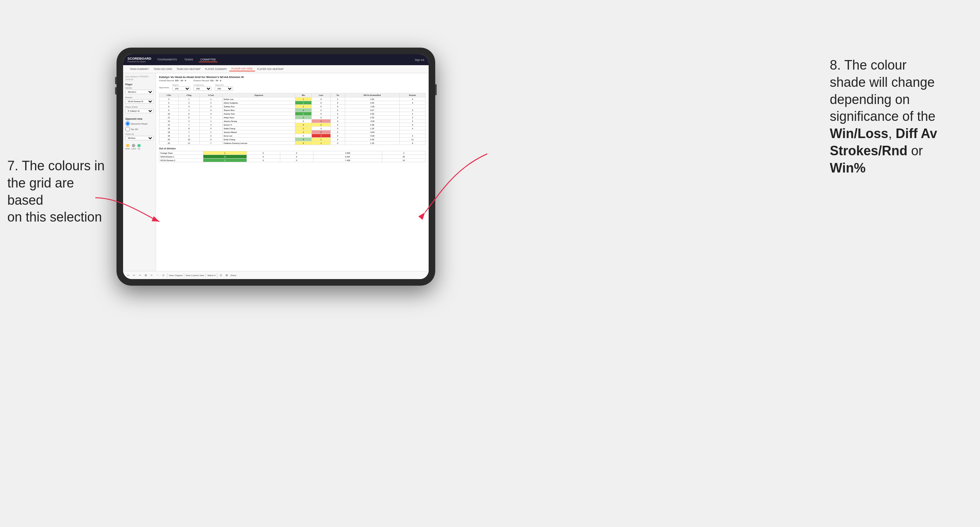 This screenshot has width=980, height=527. Describe the element at coordinates (304, 95) in the screenshot. I see `col-header-win: Win` at that location.